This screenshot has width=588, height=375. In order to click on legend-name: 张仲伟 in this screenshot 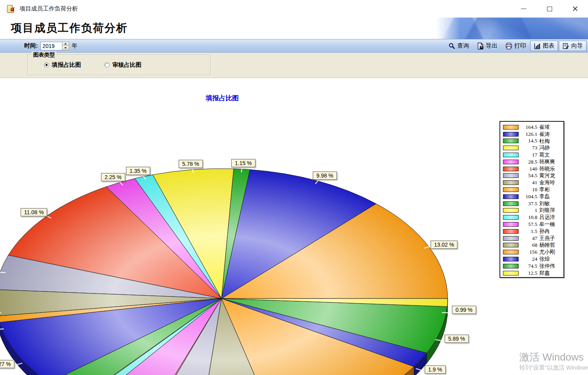, I will do `click(547, 266)`.